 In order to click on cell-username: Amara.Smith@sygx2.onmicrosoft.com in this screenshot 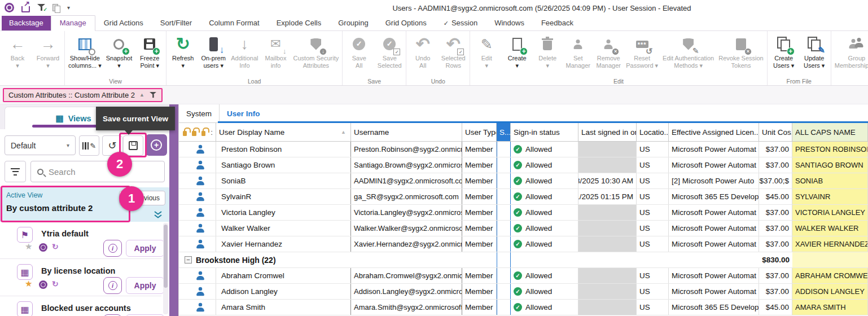, I will do `click(406, 307)`.